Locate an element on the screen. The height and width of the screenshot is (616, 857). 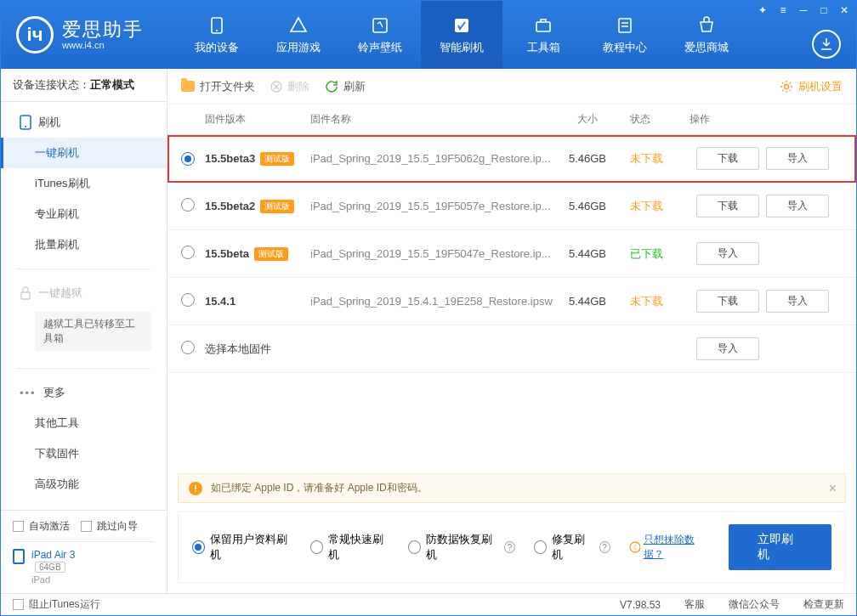
sidebar-more-item-0: 其他工具 is located at coordinates (83, 423).